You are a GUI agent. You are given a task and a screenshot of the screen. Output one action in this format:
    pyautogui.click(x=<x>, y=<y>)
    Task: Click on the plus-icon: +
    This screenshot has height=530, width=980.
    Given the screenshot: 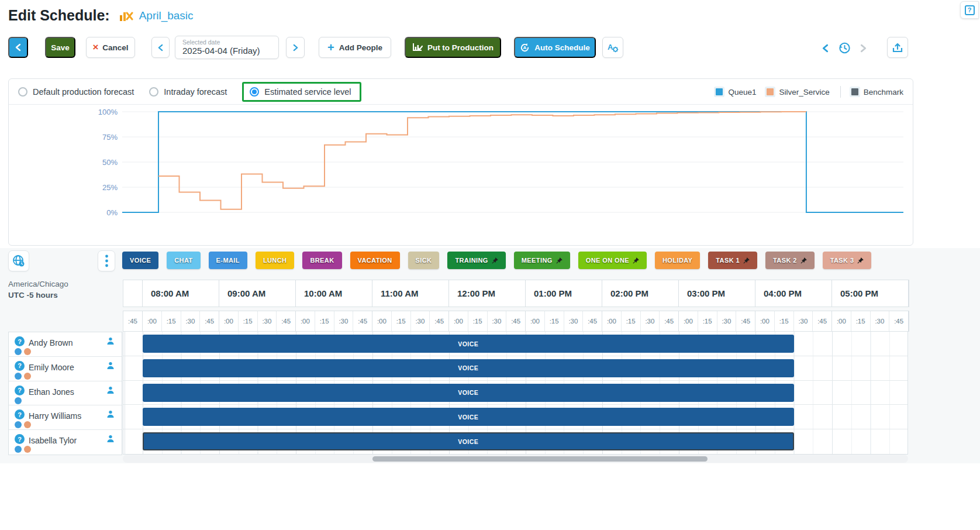 What is the action you would take?
    pyautogui.click(x=331, y=48)
    